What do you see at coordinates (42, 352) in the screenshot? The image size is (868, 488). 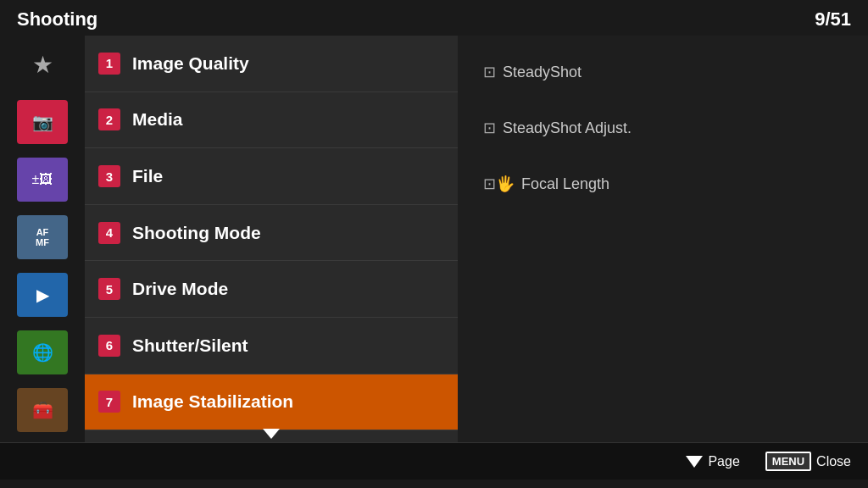 I see `globe-icon: 🌐` at bounding box center [42, 352].